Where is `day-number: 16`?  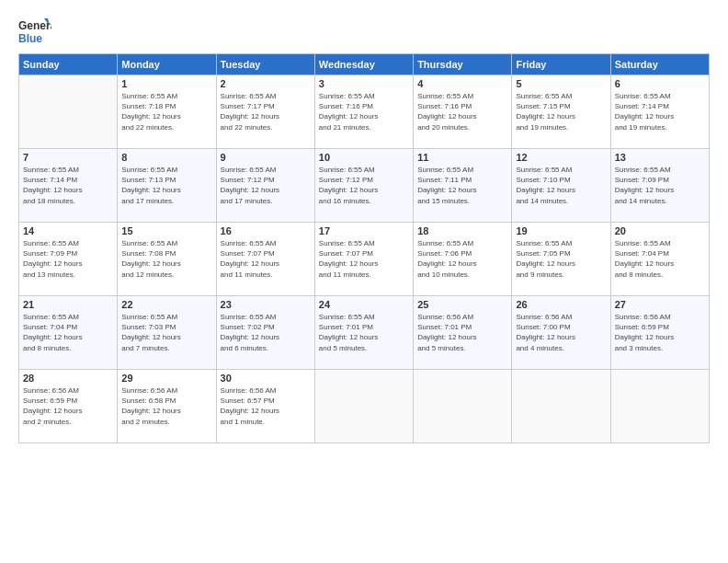 day-number: 16 is located at coordinates (266, 231).